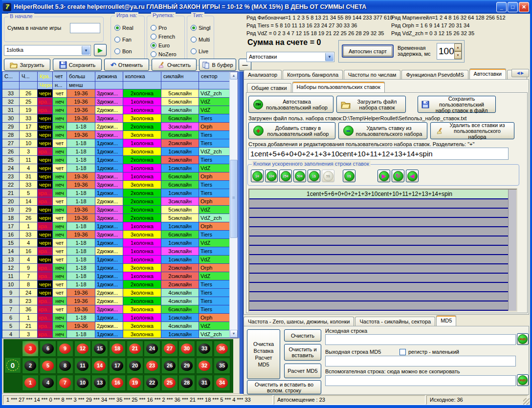 Image resolution: width=532 pixels, height=408 pixels. What do you see at coordinates (383, 131) in the screenshot?
I see `delete-bet-button: − Удалить ставку из пользовательского на…` at bounding box center [383, 131].